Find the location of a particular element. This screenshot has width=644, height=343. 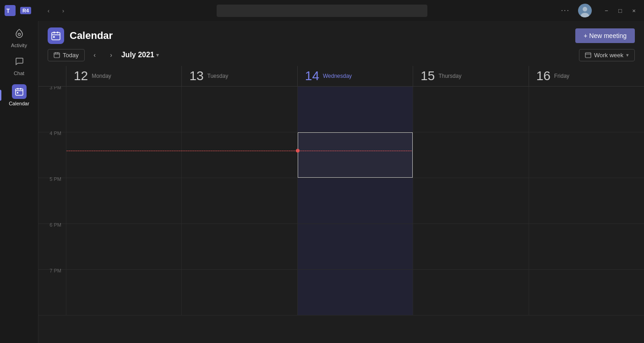

cell-5pm-thu is located at coordinates (470, 201).